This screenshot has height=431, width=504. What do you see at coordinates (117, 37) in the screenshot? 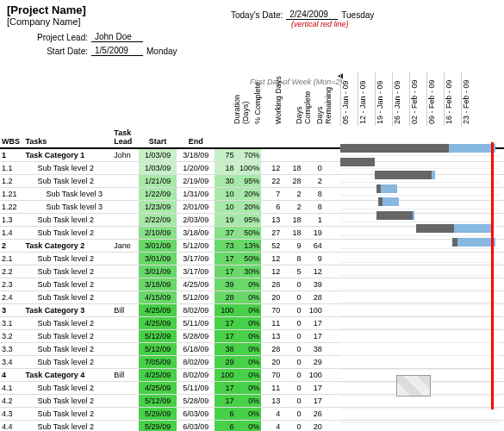
I see `lead-value: John Doe` at bounding box center [117, 37].